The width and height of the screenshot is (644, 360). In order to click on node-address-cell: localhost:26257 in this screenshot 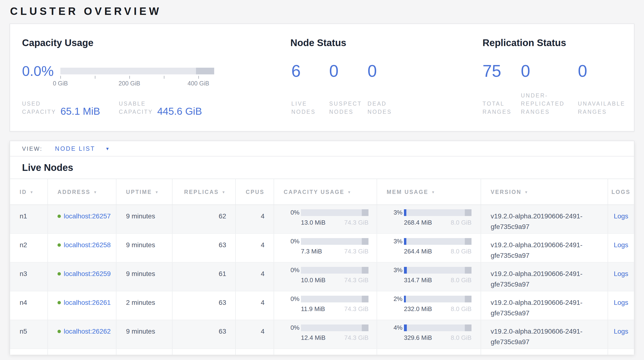, I will do `click(82, 219)`.